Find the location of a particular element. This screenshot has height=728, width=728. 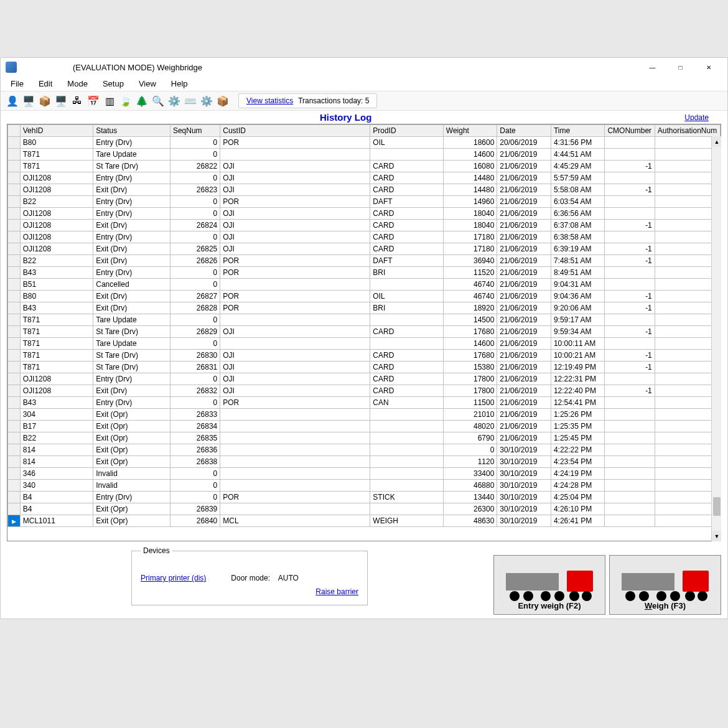

view-statistics-link: View statistics is located at coordinates (270, 101).